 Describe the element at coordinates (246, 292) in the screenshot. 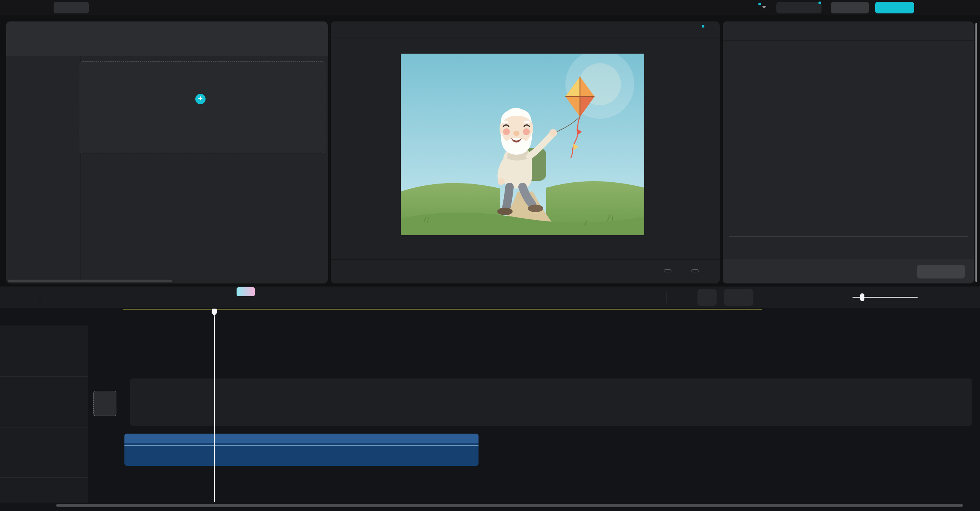

I see `free-badge` at that location.